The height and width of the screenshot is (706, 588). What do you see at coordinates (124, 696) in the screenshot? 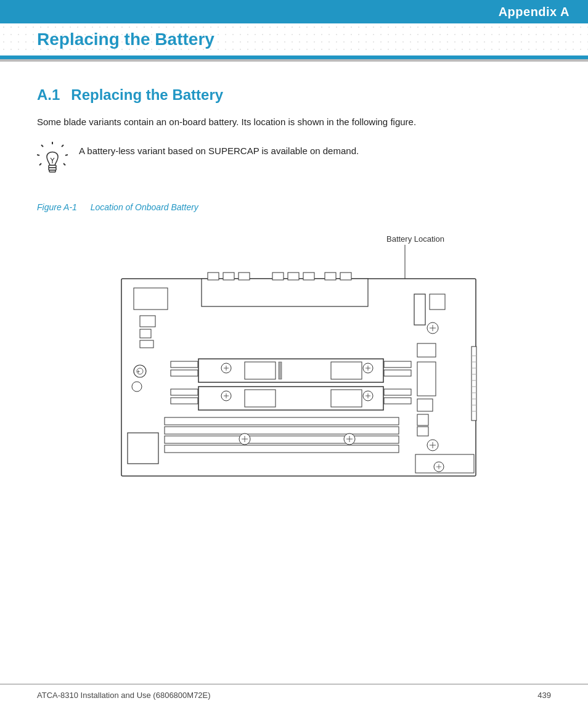
I see `footer-left: ATCA-8310 Installation and Use (6806800M…` at bounding box center [124, 696].